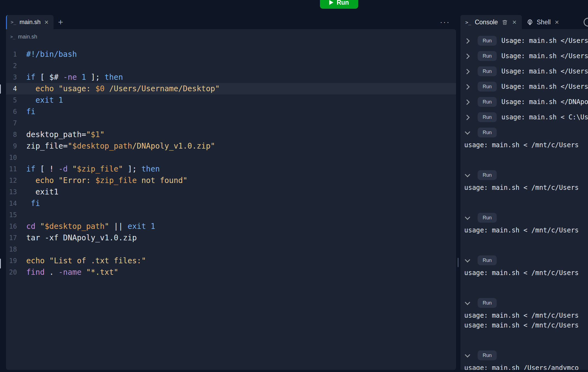 This screenshot has height=372, width=588. I want to click on tab-close-button: ×, so click(46, 22).